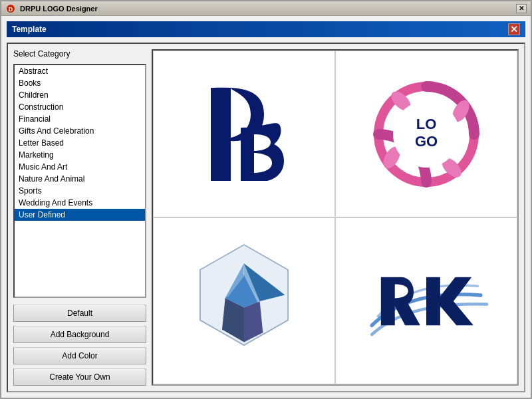  I want to click on category-nature: Nature And Animal, so click(80, 179).